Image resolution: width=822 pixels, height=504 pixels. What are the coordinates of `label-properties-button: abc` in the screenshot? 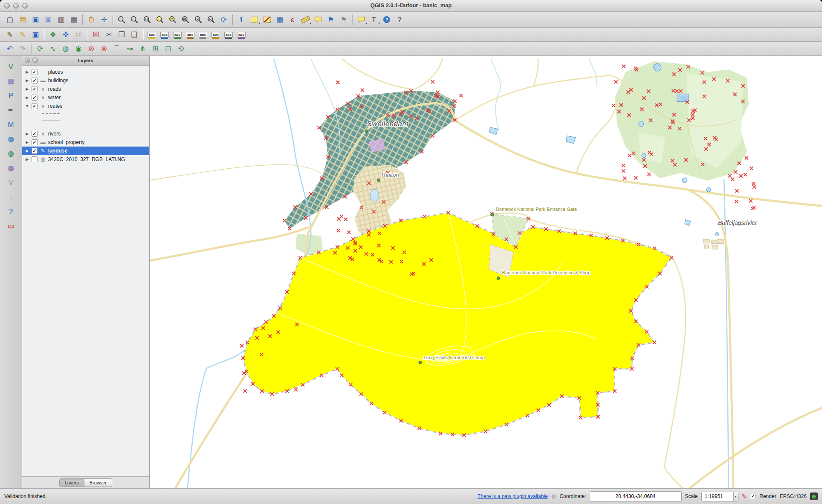 It's located at (241, 35).